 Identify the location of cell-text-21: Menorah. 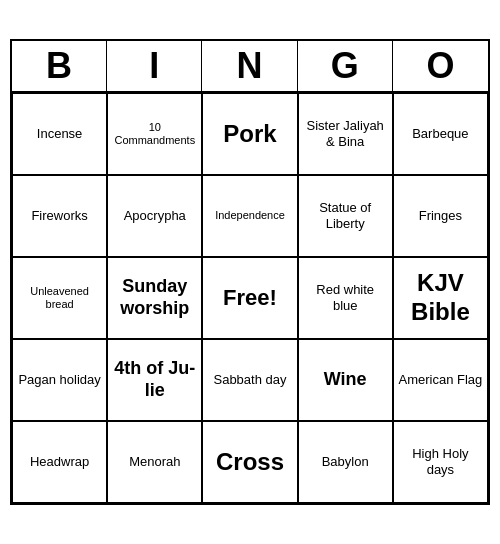
(154, 462).